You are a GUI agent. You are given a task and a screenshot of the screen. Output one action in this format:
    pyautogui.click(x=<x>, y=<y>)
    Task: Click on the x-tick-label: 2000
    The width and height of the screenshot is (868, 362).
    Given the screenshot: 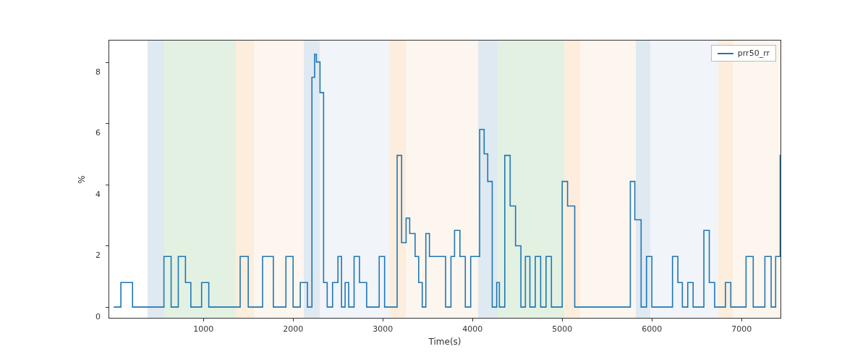 What is the action you would take?
    pyautogui.click(x=293, y=329)
    